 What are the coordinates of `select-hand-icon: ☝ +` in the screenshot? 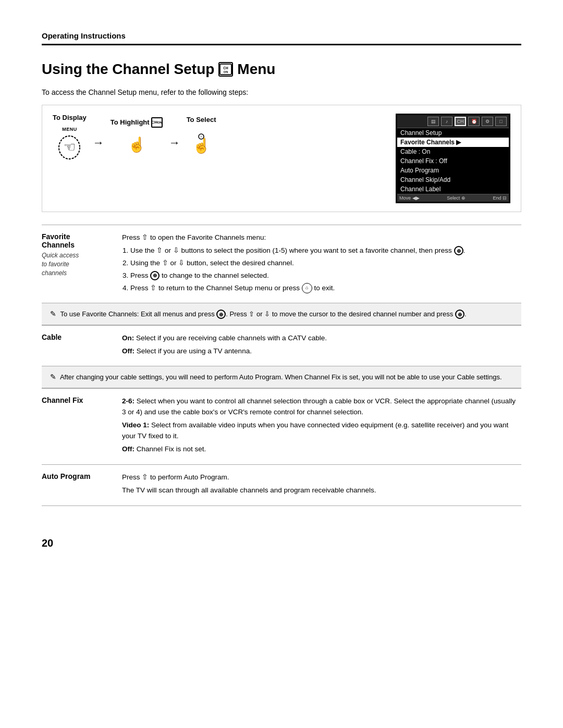 It's located at (201, 145).